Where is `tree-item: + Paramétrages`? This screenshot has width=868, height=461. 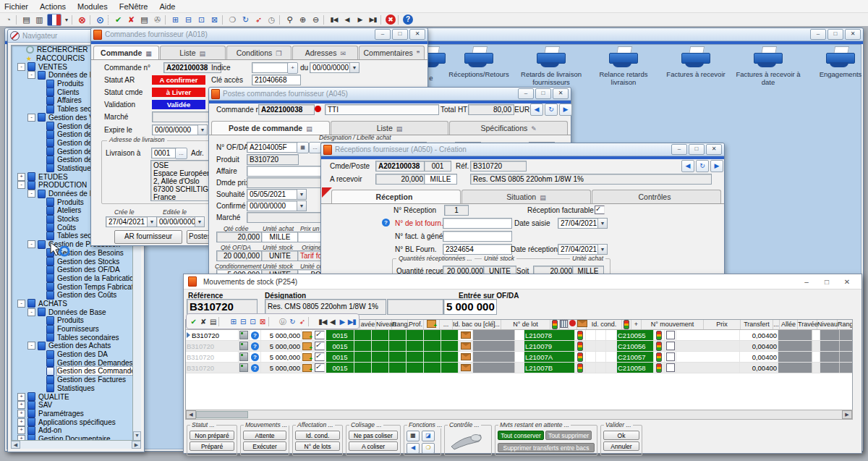 tree-item: + Paramétrages is located at coordinates (76, 414).